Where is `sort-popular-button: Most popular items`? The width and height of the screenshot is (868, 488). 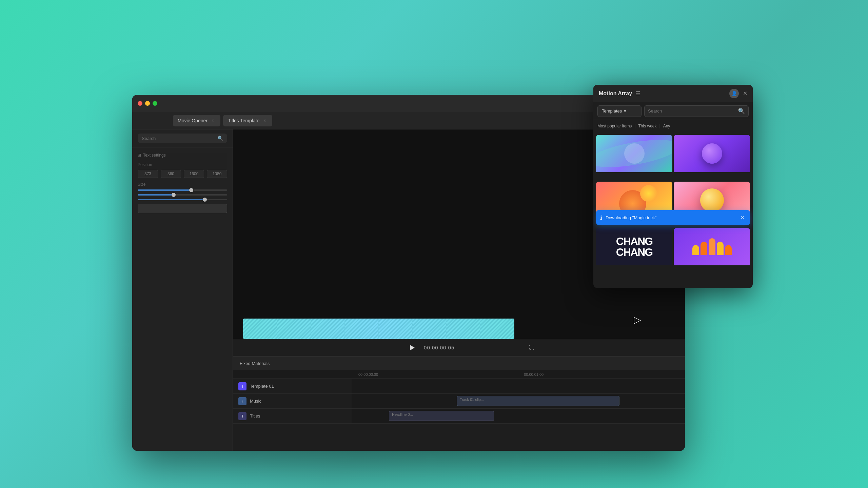
sort-popular-button: Most popular items is located at coordinates (614, 126).